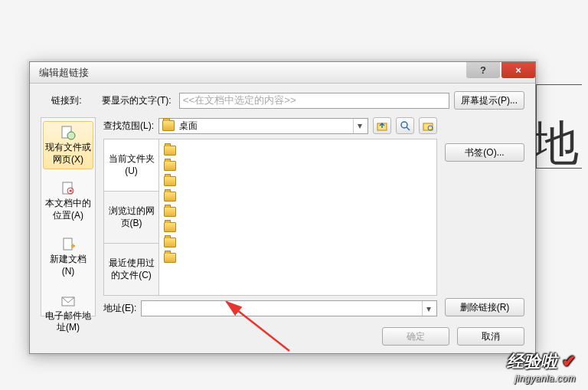 This screenshot has height=390, width=588. What do you see at coordinates (518, 70) in the screenshot?
I see `close-button: ×` at bounding box center [518, 70].